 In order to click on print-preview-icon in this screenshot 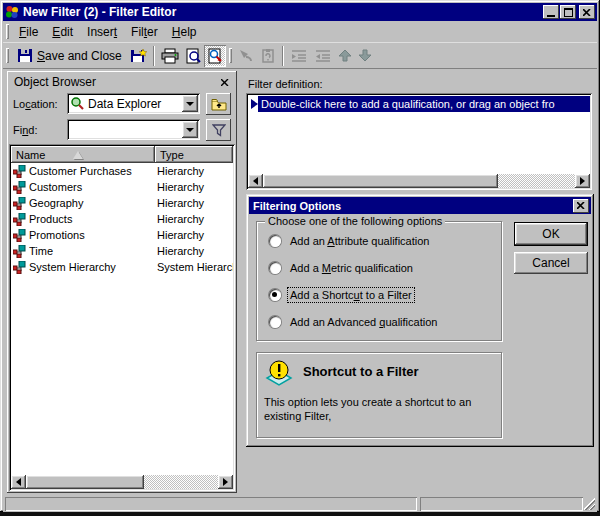, I will do `click(193, 56)`.